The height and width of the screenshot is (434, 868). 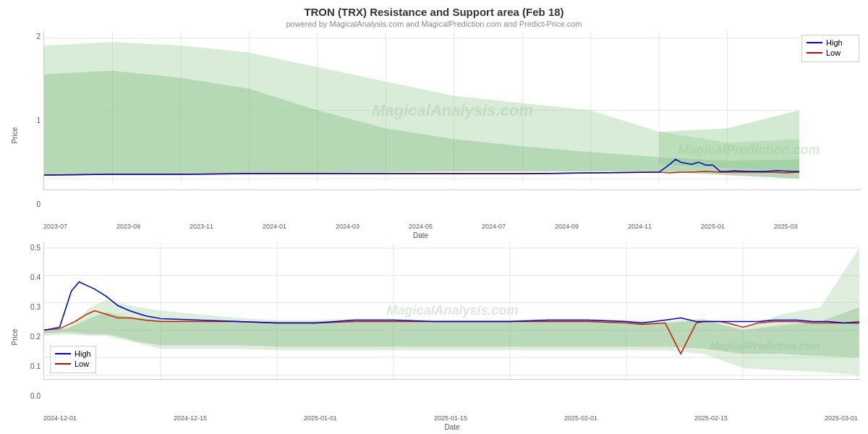 I want to click on top-xtick-1: 2023-07, so click(x=55, y=226).